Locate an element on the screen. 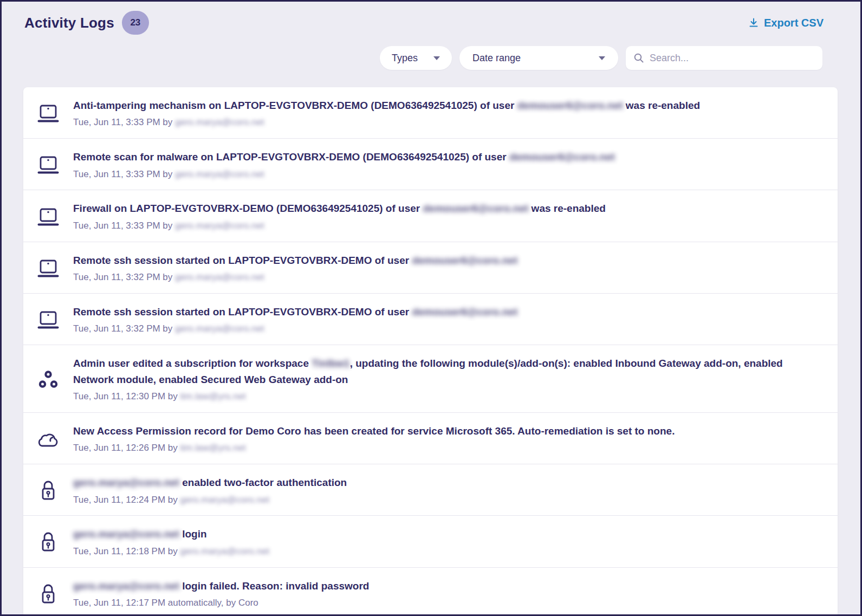  text-segment: Admin user edited a subscription for wor… is located at coordinates (192, 363).